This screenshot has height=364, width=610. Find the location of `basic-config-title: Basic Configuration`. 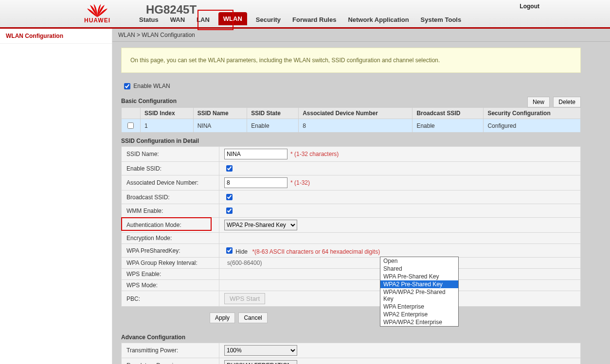

basic-config-title: Basic Configuration is located at coordinates (351, 101).